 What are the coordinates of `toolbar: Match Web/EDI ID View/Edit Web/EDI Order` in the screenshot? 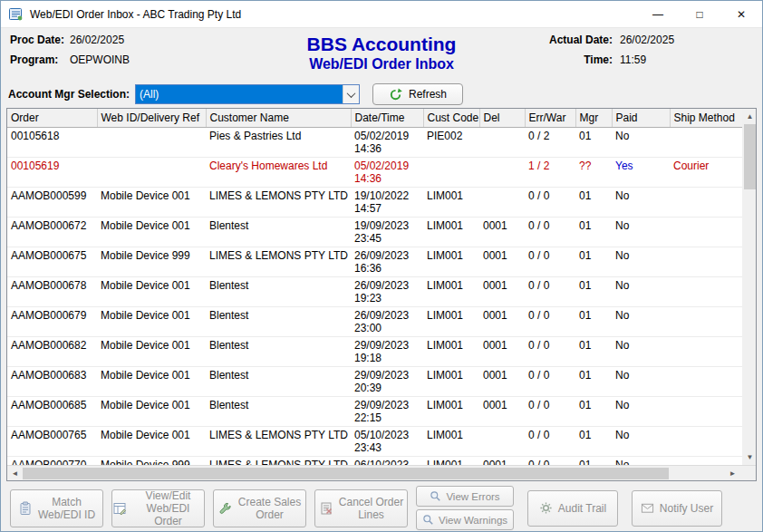 It's located at (382, 506).